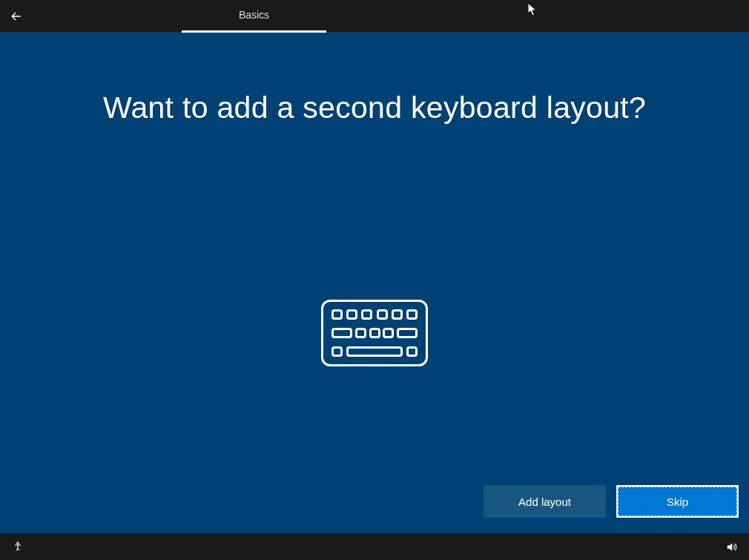 The width and height of the screenshot is (749, 560). What do you see at coordinates (374, 16) in the screenshot?
I see `title-bar: Basics` at bounding box center [374, 16].